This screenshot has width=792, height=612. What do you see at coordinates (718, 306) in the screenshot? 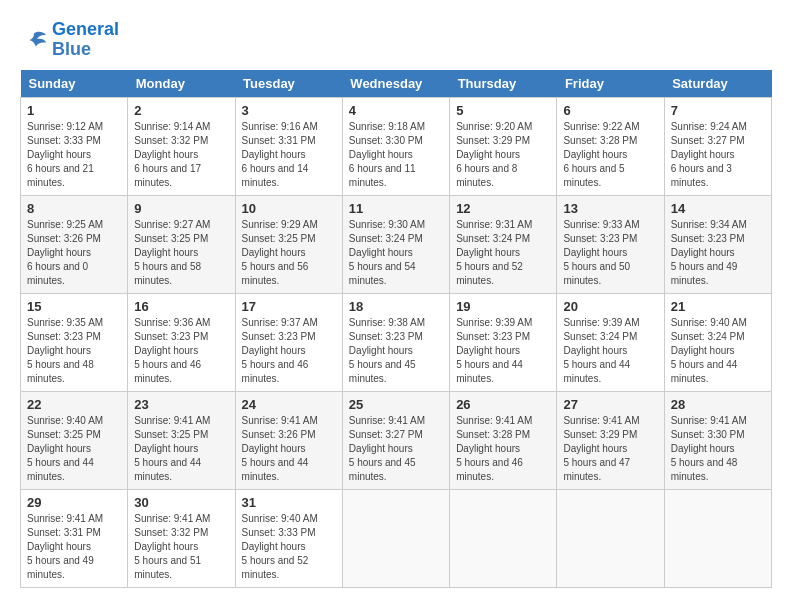
I see `day-number: 21` at bounding box center [718, 306].